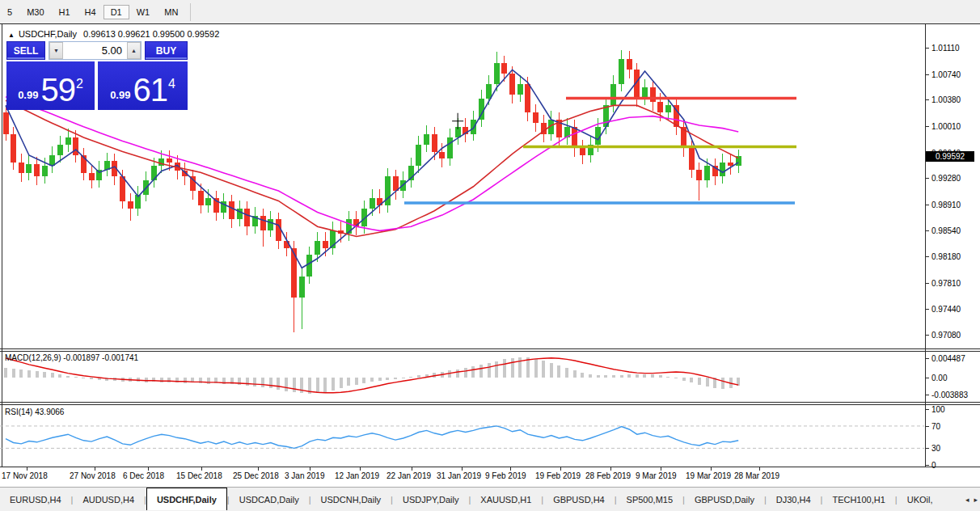 This screenshot has height=511, width=980. Describe the element at coordinates (936, 427) in the screenshot. I see `rsi-scale-tick: 70` at that location.